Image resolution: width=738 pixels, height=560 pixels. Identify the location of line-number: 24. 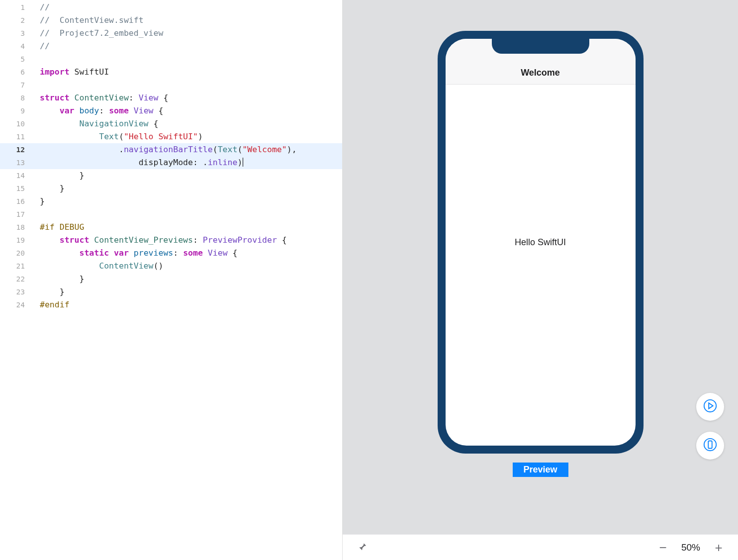
(15, 305).